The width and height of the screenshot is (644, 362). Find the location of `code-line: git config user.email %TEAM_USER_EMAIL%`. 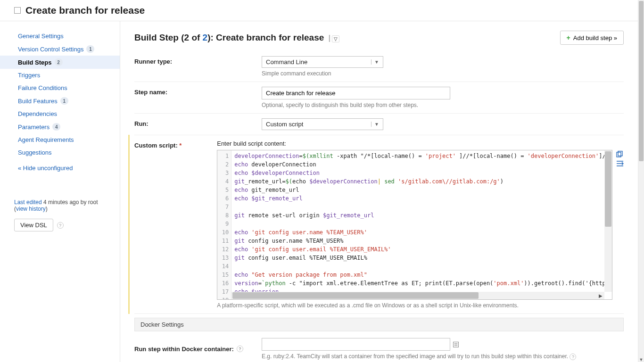

code-line: git config user.email %TEAM_USER_EMAIL% is located at coordinates (421, 258).